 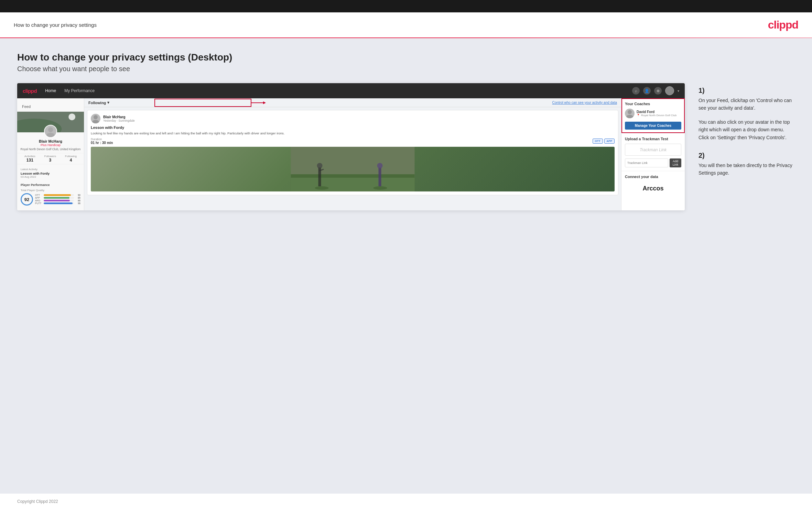 I want to click on feed-following-bar: Following ▾ Control who can see your act…, so click(x=353, y=103).